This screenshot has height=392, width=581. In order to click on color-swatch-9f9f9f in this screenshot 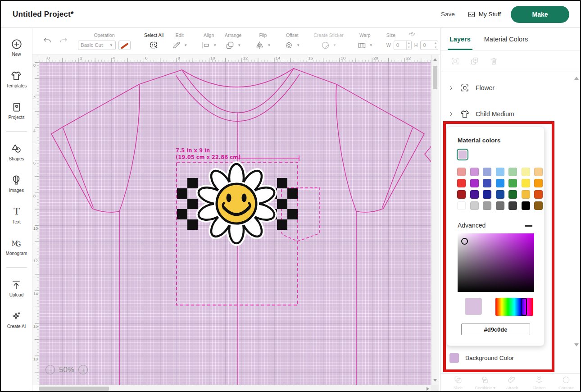, I will do `click(487, 205)`.